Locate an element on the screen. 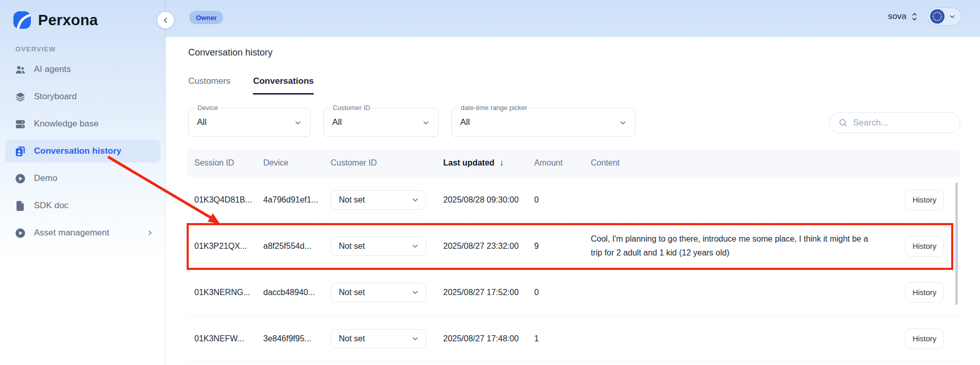 This screenshot has height=365, width=980. sidebar-item-label: AI agents is located at coordinates (52, 69).